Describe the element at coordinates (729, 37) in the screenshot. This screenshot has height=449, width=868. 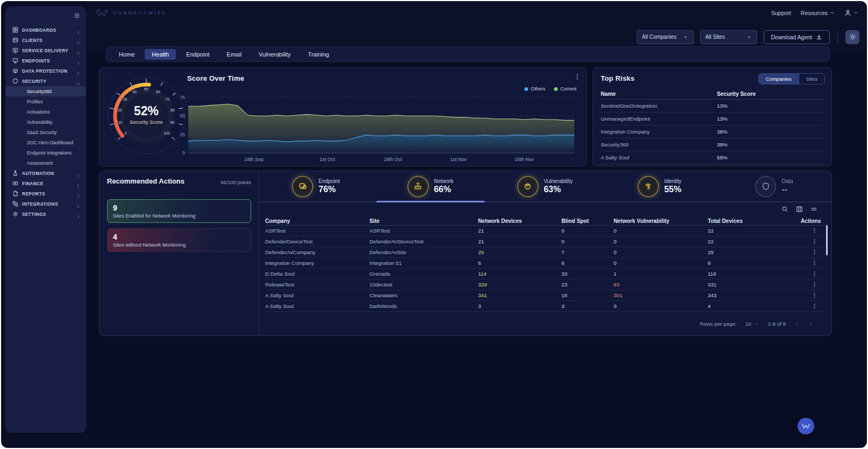
I see `site-filter-select: All Sites` at that location.